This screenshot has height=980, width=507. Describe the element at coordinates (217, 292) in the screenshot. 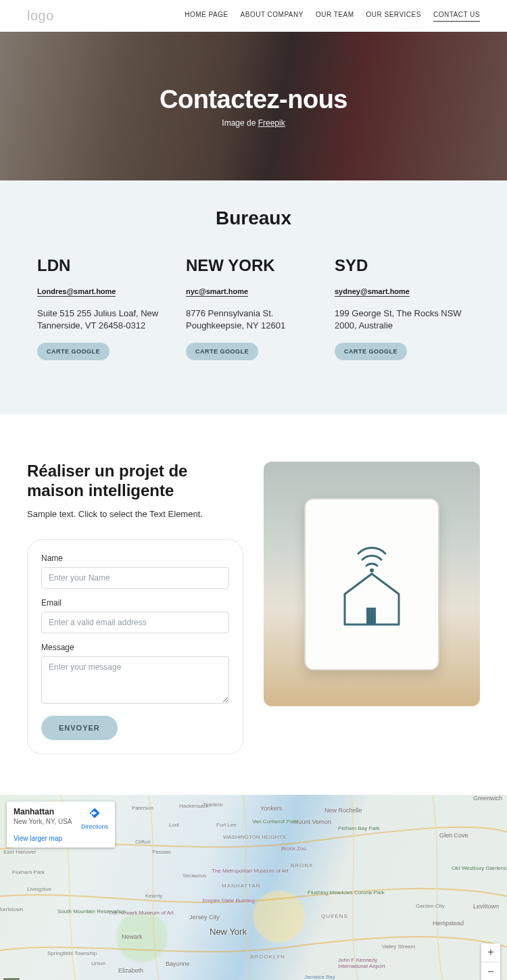

I see `office-email: nyc@smart.home` at that location.